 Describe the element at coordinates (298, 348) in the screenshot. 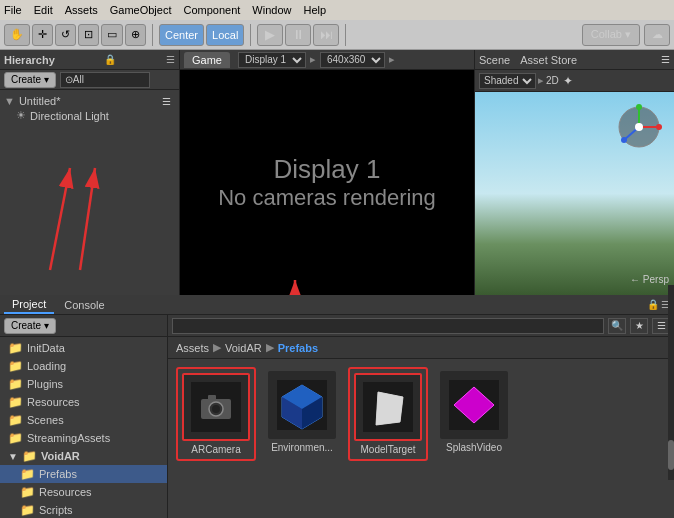

I see `path-prefabs: Prefabs` at that location.